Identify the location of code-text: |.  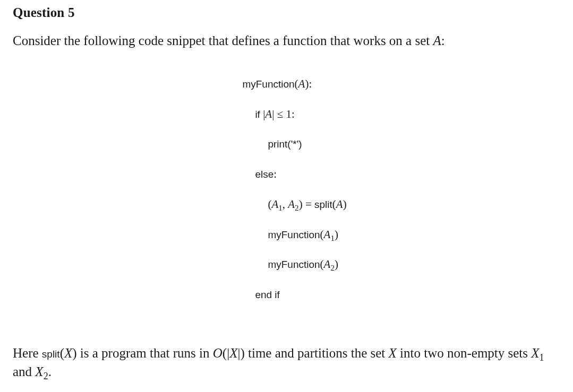
(262, 114).